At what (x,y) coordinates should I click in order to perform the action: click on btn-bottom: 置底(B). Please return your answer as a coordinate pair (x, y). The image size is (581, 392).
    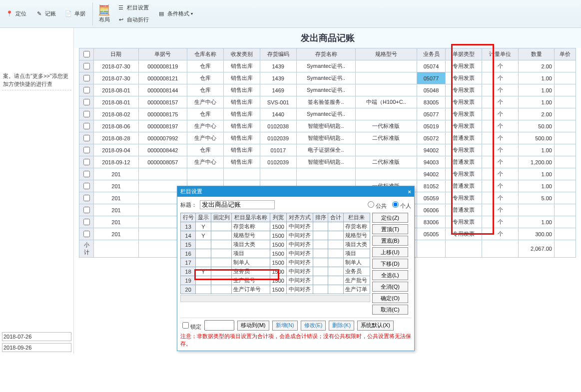
    Looking at the image, I should click on (390, 241).